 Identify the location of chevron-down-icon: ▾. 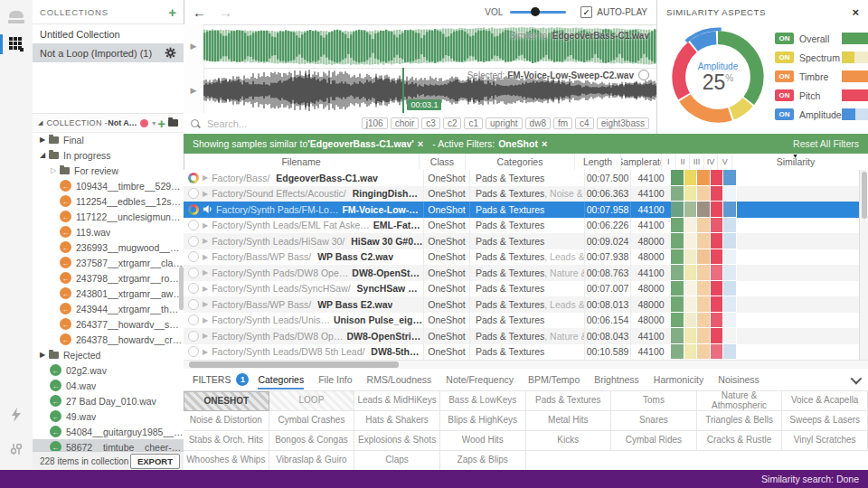
(154, 123).